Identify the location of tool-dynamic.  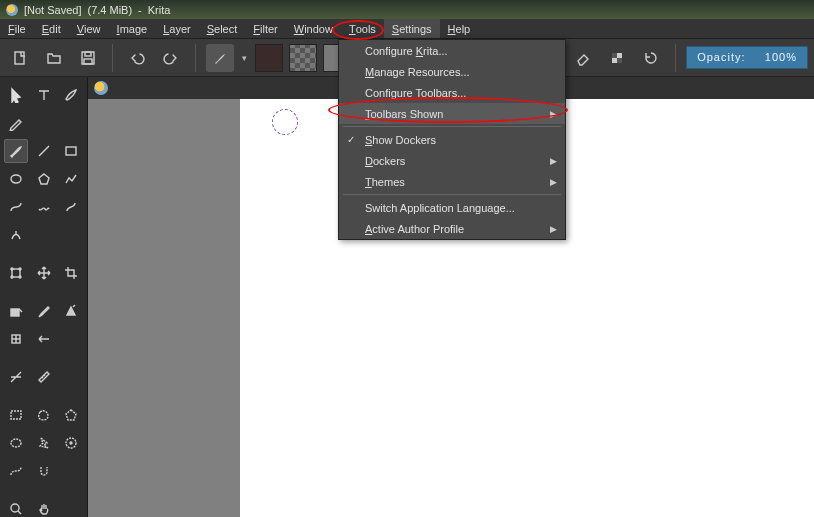
(71, 207).